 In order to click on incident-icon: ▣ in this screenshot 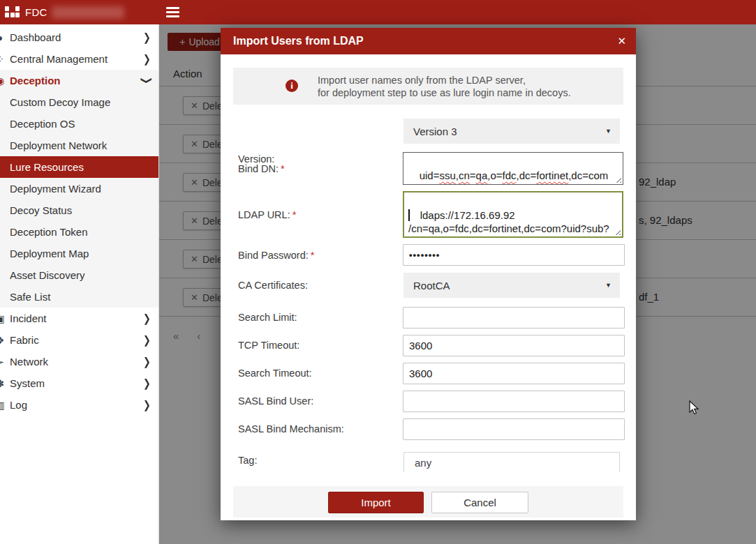, I will do `click(3, 319)`.